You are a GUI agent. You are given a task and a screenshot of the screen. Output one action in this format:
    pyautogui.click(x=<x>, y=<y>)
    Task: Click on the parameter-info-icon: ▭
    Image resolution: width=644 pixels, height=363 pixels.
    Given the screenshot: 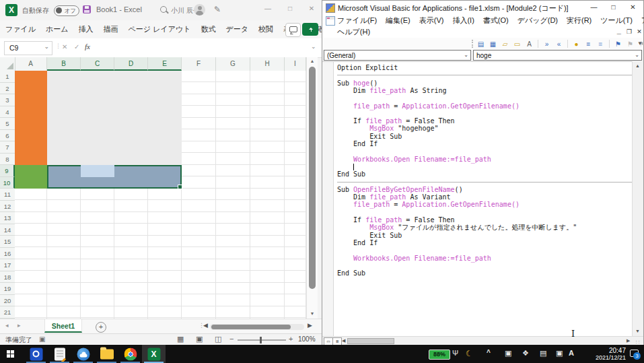 What is the action you would take?
    pyautogui.click(x=517, y=44)
    